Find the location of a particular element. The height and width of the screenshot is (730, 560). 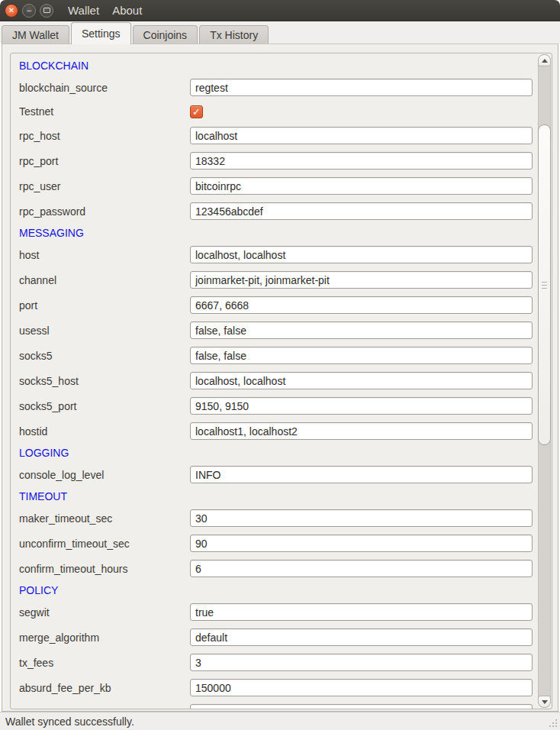

scrollbar-up-button is located at coordinates (545, 60).